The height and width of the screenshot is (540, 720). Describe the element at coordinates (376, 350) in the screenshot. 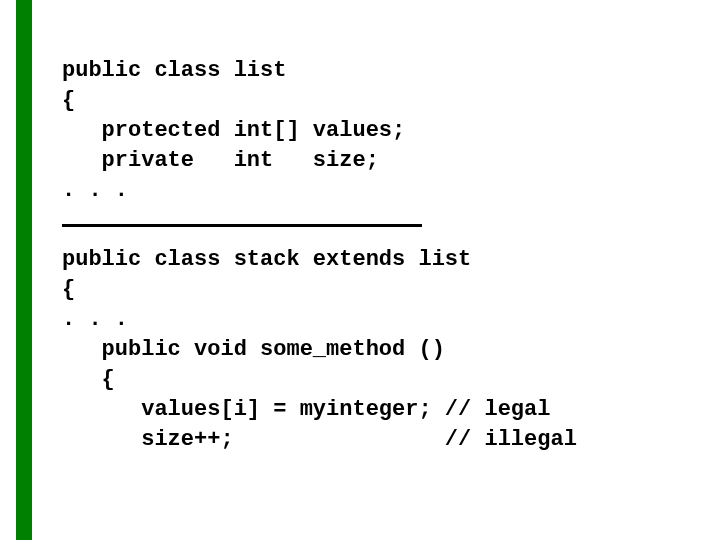

I see `code-line: public void some_method ()` at that location.